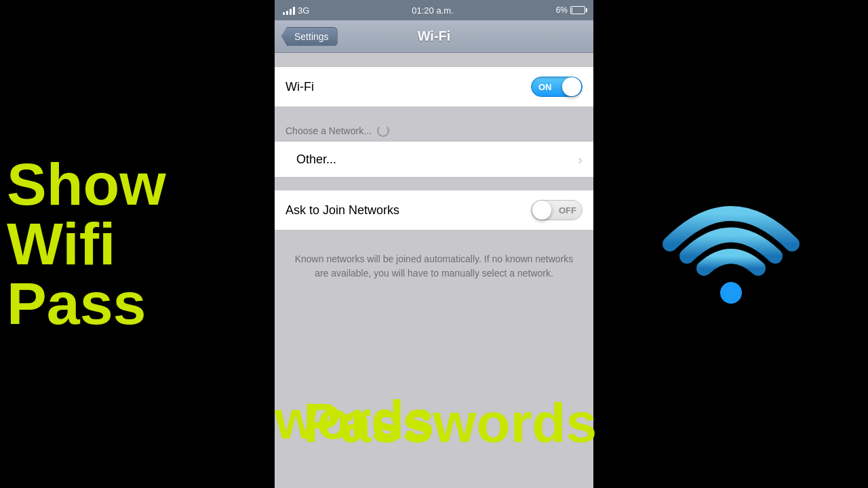  Describe the element at coordinates (545, 87) in the screenshot. I see `wifi-toggle-label: ON` at that location.